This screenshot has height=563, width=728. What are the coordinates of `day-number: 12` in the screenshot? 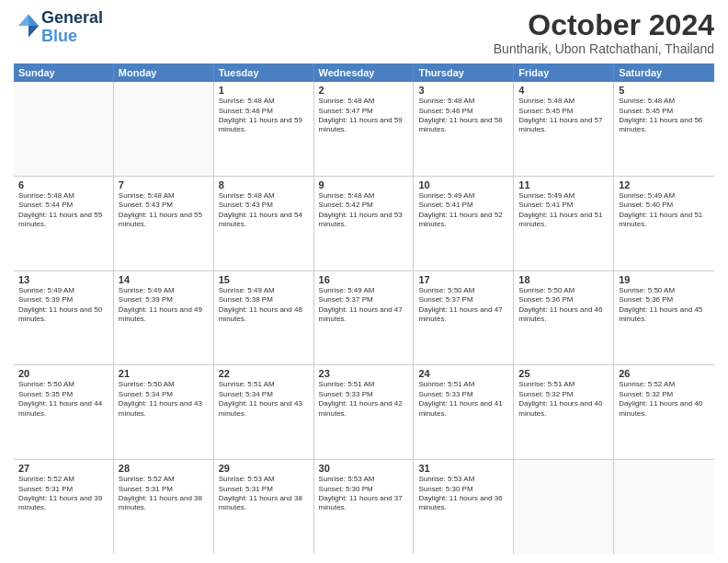 It's located at (664, 185).